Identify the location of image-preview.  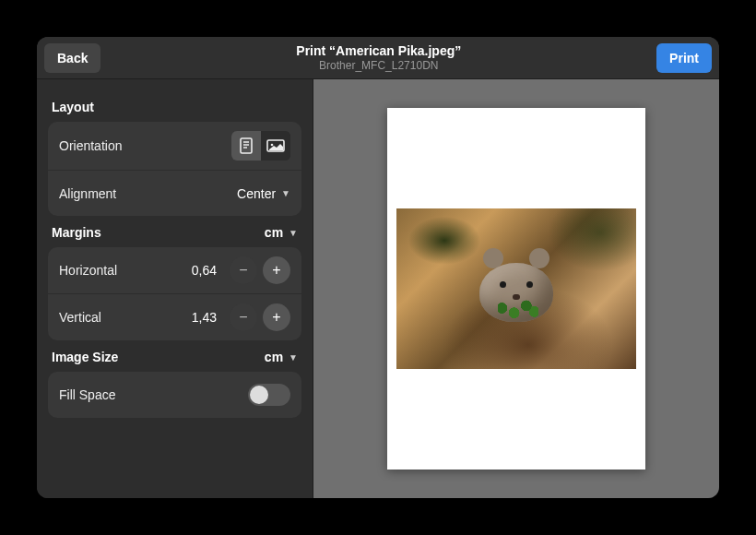
(516, 289).